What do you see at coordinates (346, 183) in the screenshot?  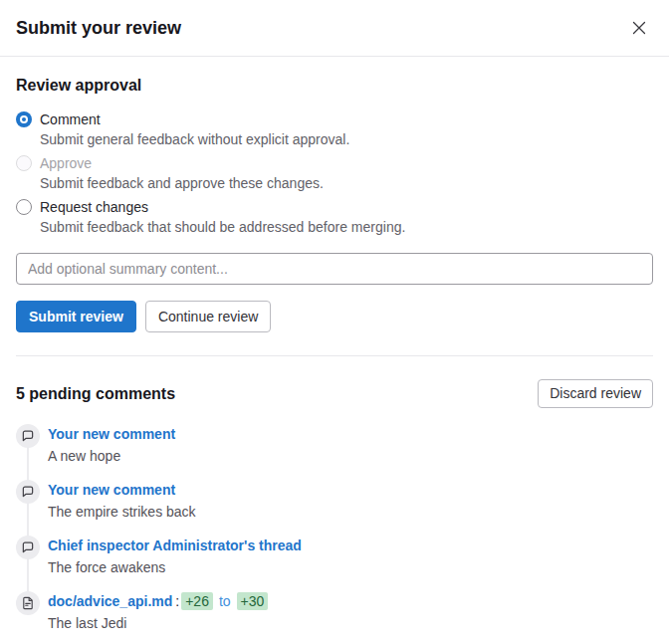 I see `radio-description: Submit feedback and approve these change…` at bounding box center [346, 183].